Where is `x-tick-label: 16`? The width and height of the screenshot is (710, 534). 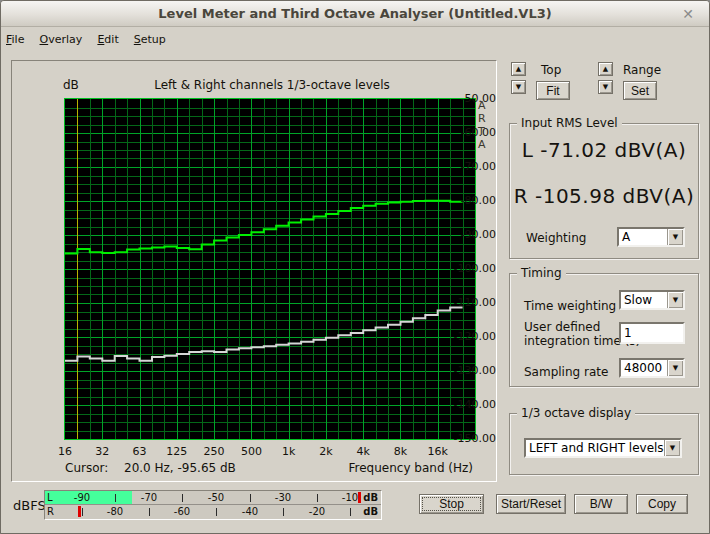 x-tick-label: 16 is located at coordinates (65, 452).